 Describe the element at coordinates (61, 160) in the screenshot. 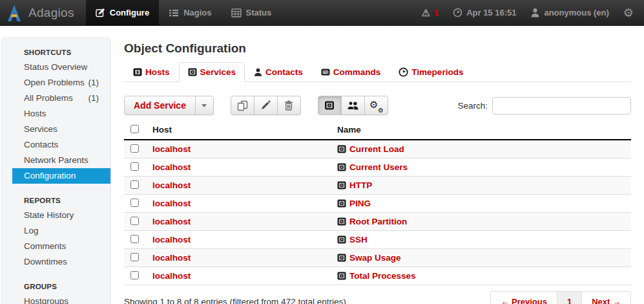

I see `sidebar-item-network-parents: Network Parents` at that location.